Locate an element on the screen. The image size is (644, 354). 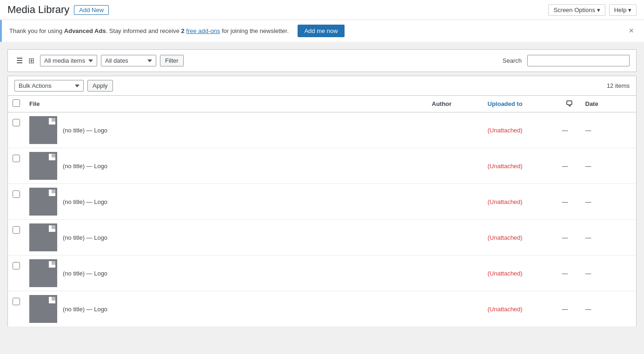
file-cell: (no title) — Logo View is located at coordinates (226, 166).